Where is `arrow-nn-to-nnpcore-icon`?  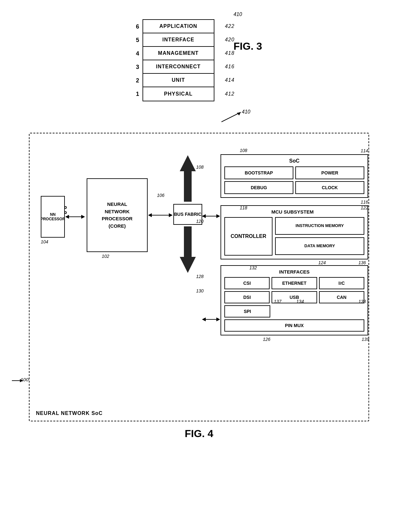 arrow-nn-to-nnpcore-icon is located at coordinates (75, 217).